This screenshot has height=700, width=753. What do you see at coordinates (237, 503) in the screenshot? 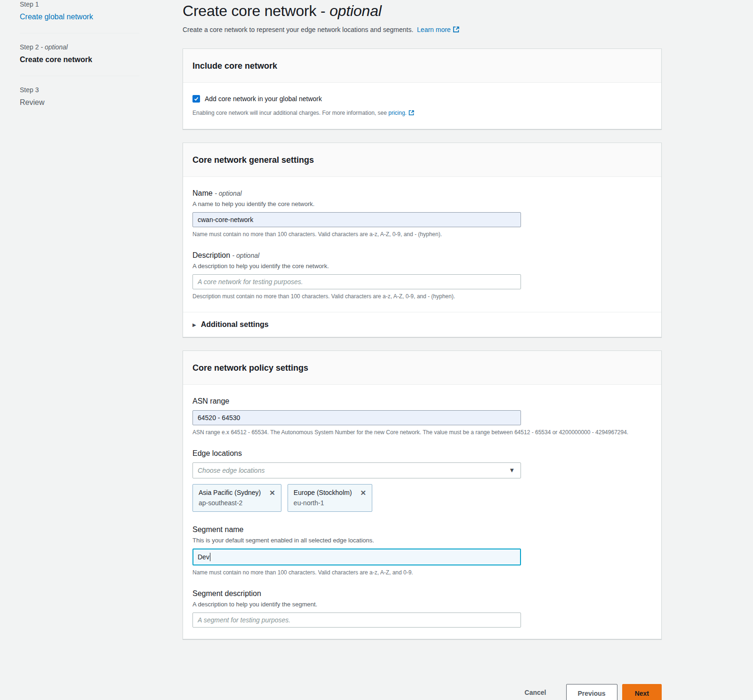
I see `token-region-code: ap-southeast-2` at bounding box center [237, 503].